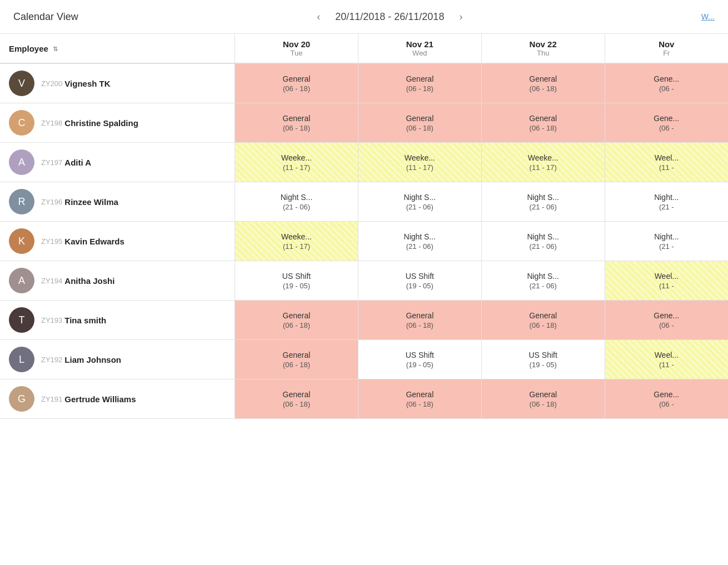 The width and height of the screenshot is (728, 565). What do you see at coordinates (420, 123) in the screenshot?
I see `shift-cell-1-1: General(06 - 18)` at bounding box center [420, 123].